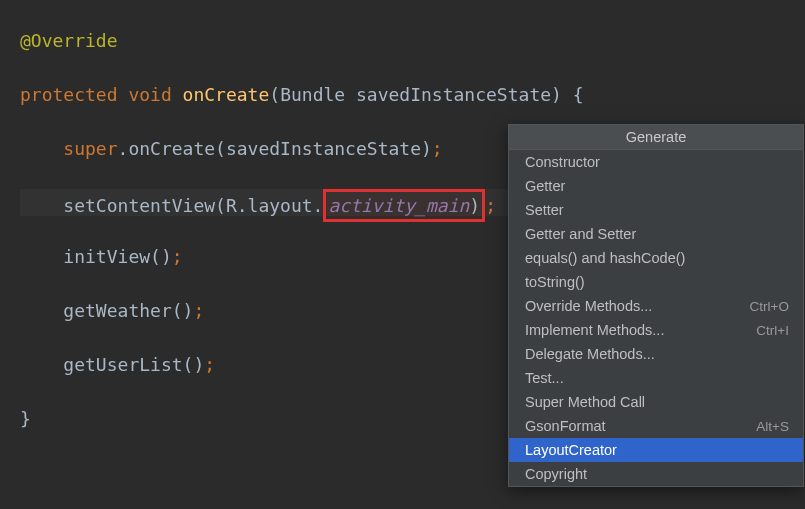  What do you see at coordinates (134, 364) in the screenshot?
I see `getUserList-call: getUserList()` at bounding box center [134, 364].